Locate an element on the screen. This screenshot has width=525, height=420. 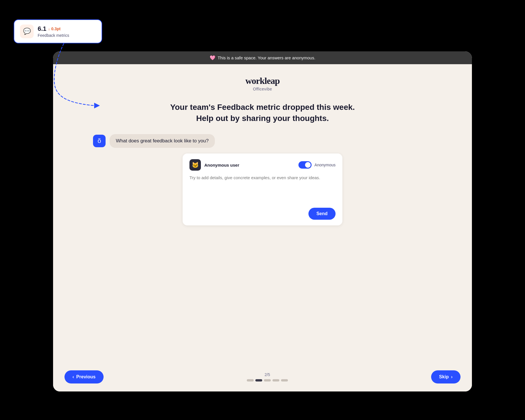
heart-icon: 🩷 is located at coordinates (213, 58).